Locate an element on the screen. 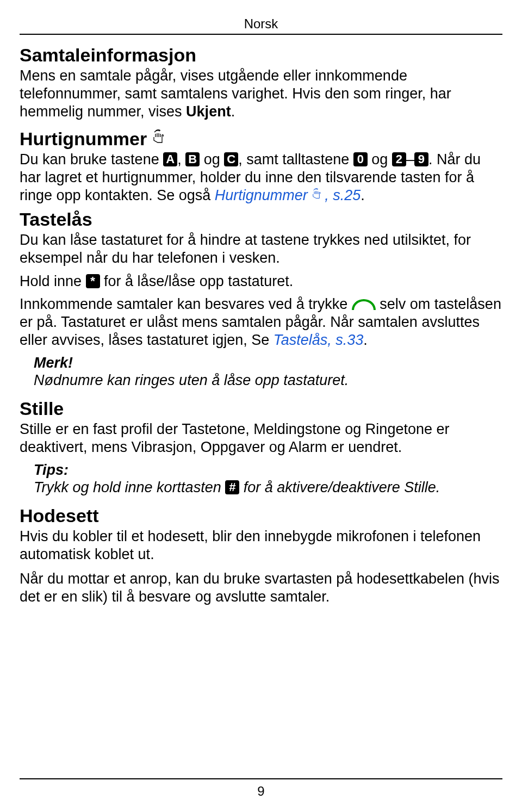 This screenshot has width=522, height=812. heading-samtaleinformasjon: Samtaleinformasjon is located at coordinates (261, 55).